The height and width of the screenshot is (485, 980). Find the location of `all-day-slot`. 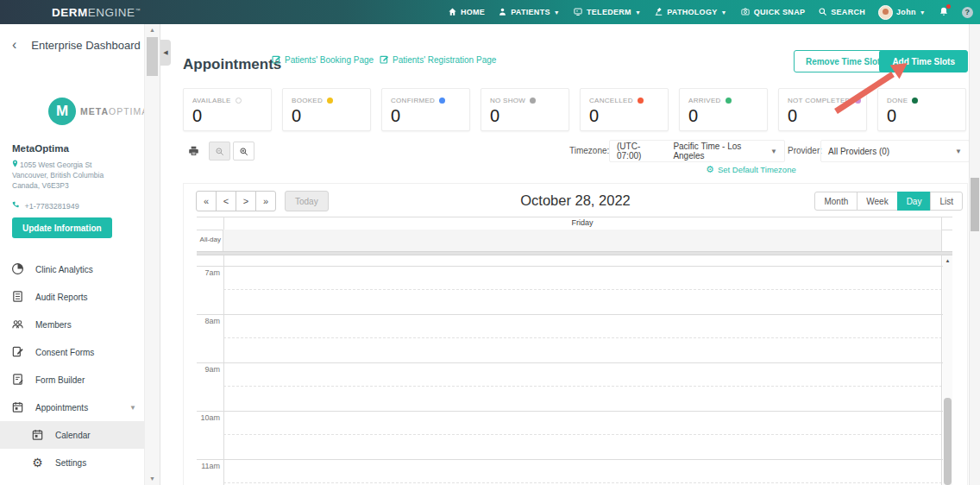

all-day-slot is located at coordinates (583, 240).